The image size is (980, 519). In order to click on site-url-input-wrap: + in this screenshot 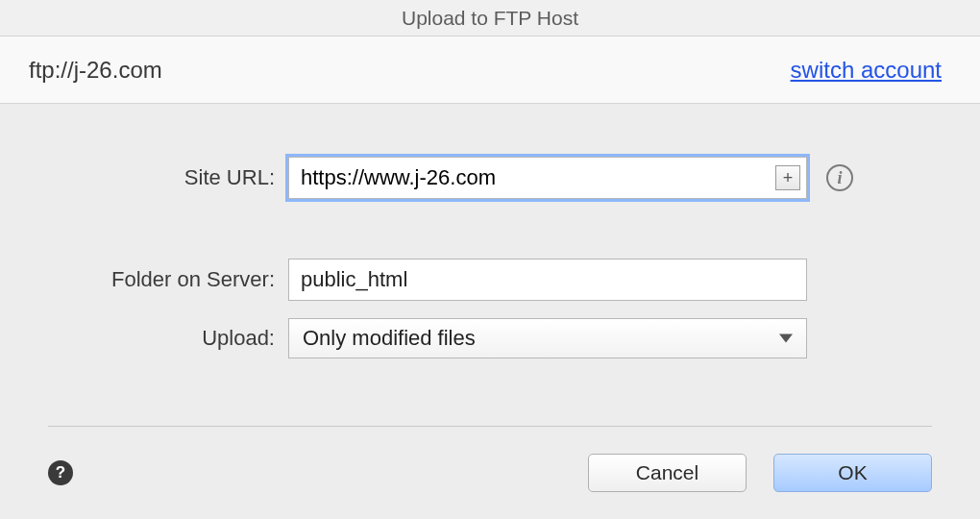, I will do `click(548, 178)`.